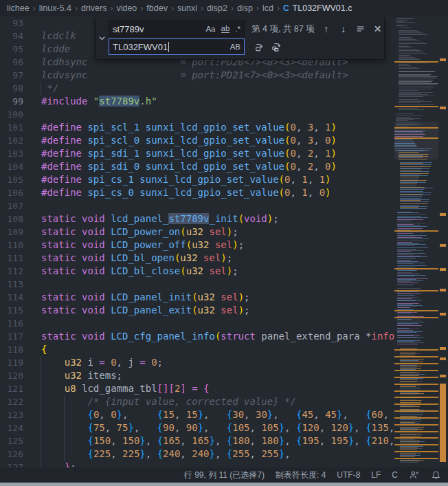 This screenshot has width=448, height=486. Describe the element at coordinates (197, 464) in the screenshot. I see `code-line: 127 };` at that location.